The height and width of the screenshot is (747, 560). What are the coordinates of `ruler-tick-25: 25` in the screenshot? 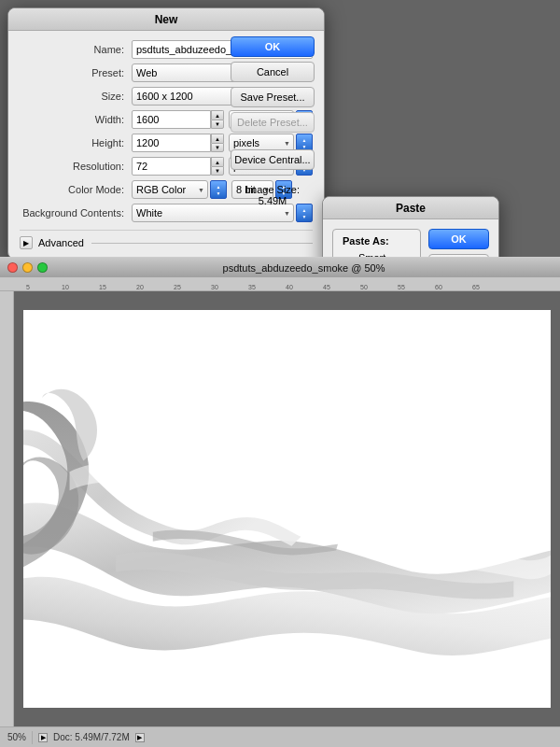 It's located at (177, 288).